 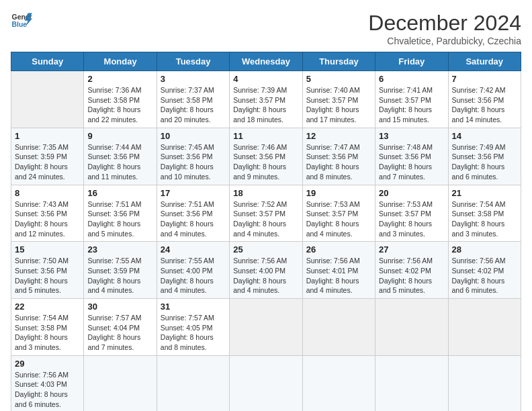 What do you see at coordinates (120, 163) in the screenshot?
I see `day-detail: Sunrise: 7:44 AMSunset: 3:56 PMDaylight:…` at bounding box center [120, 163].